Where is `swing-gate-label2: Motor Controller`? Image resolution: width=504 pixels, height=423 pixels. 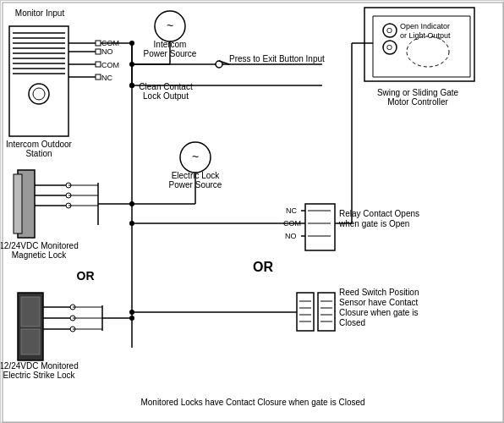 swing-gate-label2: Motor Controller is located at coordinates (418, 102).